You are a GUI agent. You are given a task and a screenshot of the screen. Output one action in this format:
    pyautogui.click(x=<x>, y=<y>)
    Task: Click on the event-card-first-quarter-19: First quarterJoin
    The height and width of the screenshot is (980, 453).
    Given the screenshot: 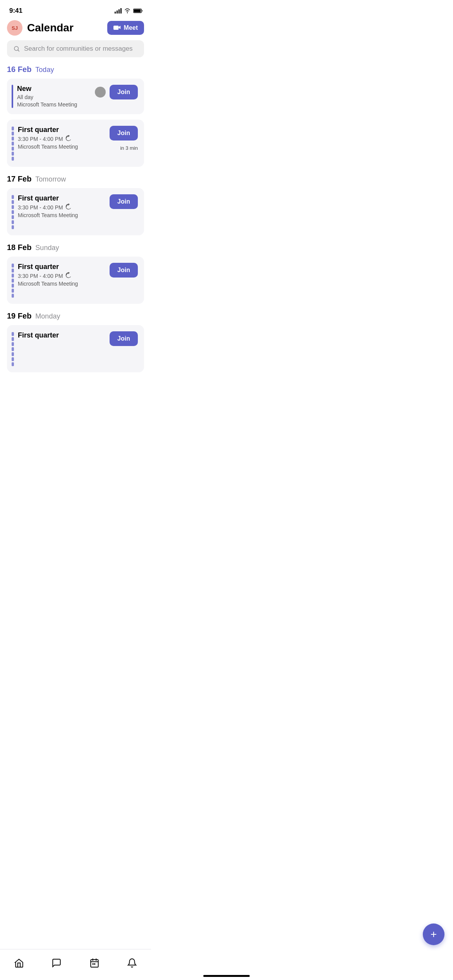 What is the action you would take?
    pyautogui.click(x=76, y=349)
    